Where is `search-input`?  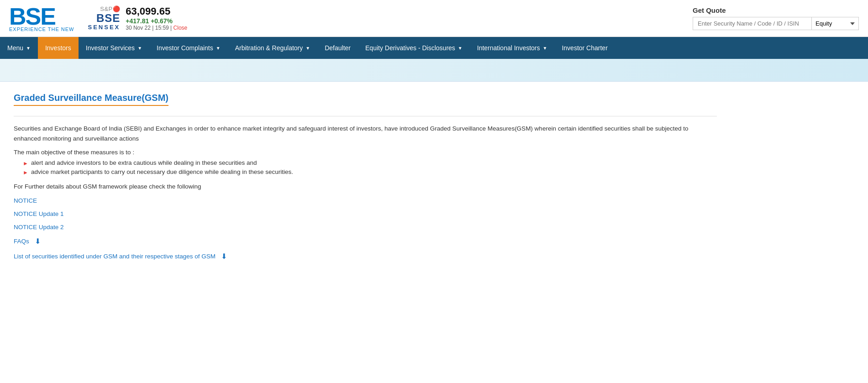
search-input is located at coordinates (752, 24).